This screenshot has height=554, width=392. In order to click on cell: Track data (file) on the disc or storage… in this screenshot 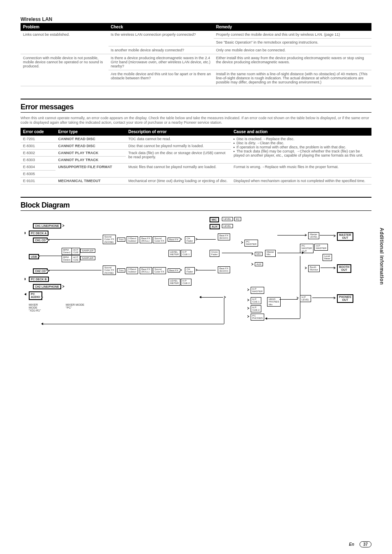, I will do `click(178, 156)`.